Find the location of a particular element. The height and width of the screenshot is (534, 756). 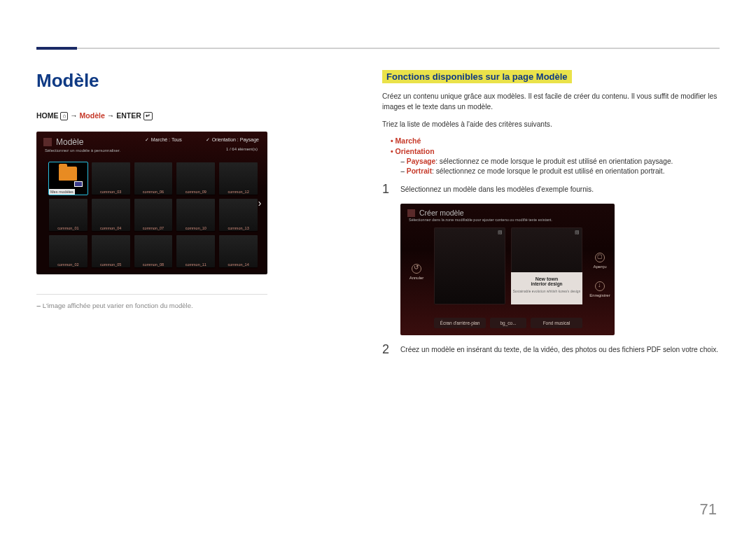

thumb-label: common_08 is located at coordinates (154, 265).